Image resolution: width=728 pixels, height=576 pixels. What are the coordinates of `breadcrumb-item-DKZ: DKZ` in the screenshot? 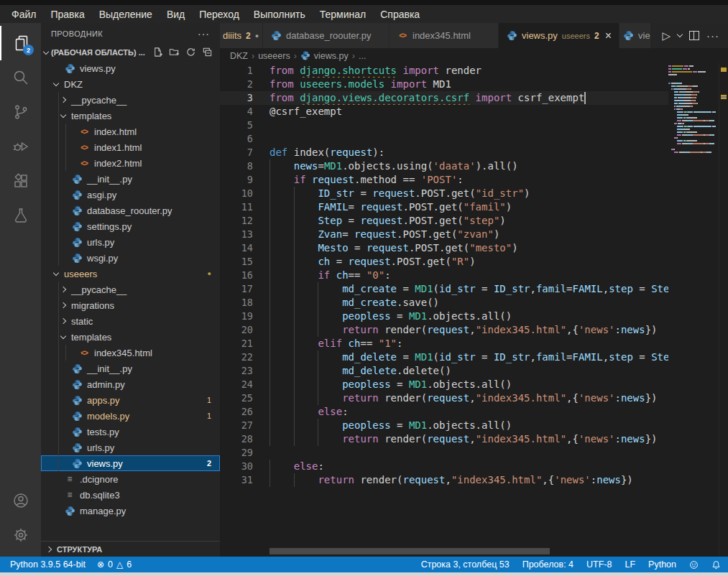 It's located at (239, 56).